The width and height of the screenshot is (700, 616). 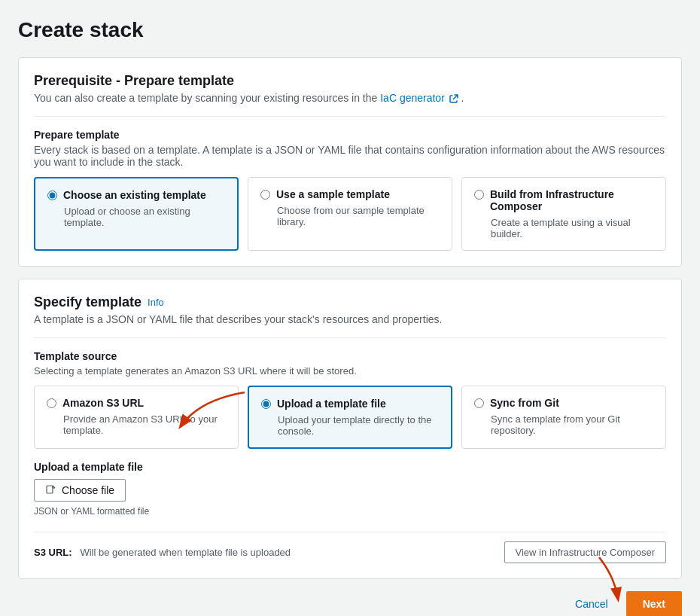 I want to click on radio-existing, so click(x=53, y=196).